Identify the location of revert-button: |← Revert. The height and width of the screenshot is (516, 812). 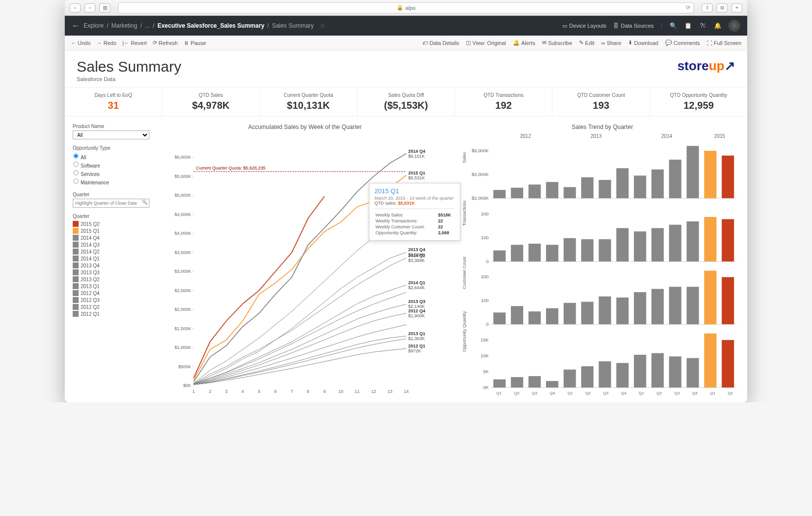
(135, 43).